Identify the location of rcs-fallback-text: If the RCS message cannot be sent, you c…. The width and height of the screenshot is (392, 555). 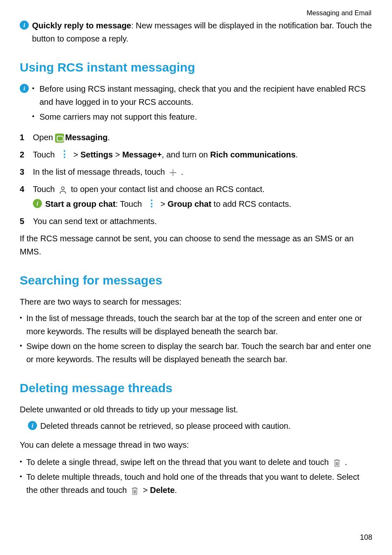
(196, 245).